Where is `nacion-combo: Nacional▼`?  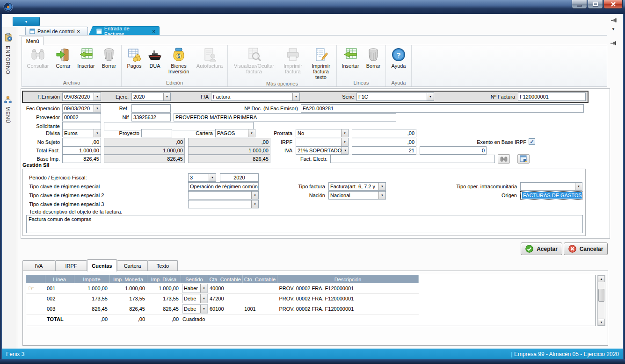 nacion-combo: Nacional▼ is located at coordinates (357, 195).